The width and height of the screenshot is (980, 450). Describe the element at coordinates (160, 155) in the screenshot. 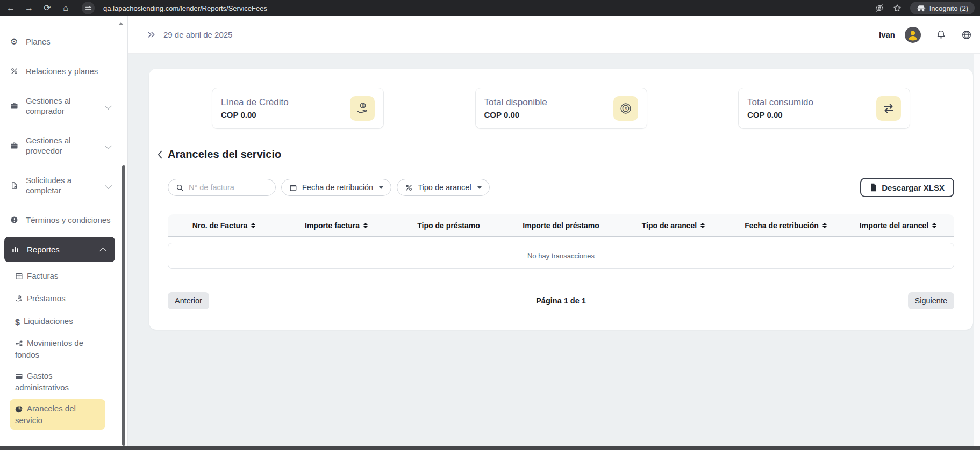

I see `back-icon` at that location.